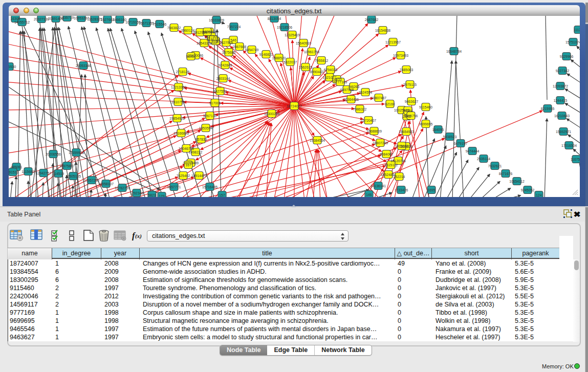 This screenshot has width=588, height=372. Describe the element at coordinates (202, 139) in the screenshot. I see `svg-text: 857833` at that location.